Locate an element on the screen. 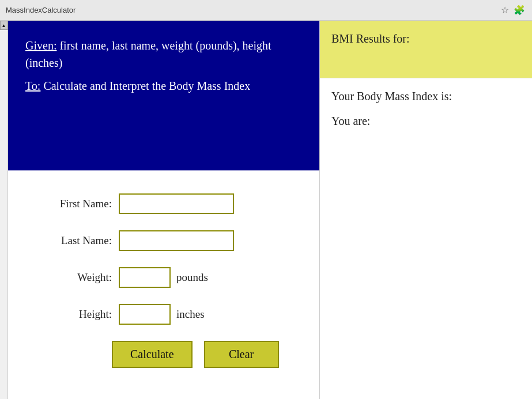 This screenshot has width=532, height=399. weight-unit-label: pounds is located at coordinates (193, 278).